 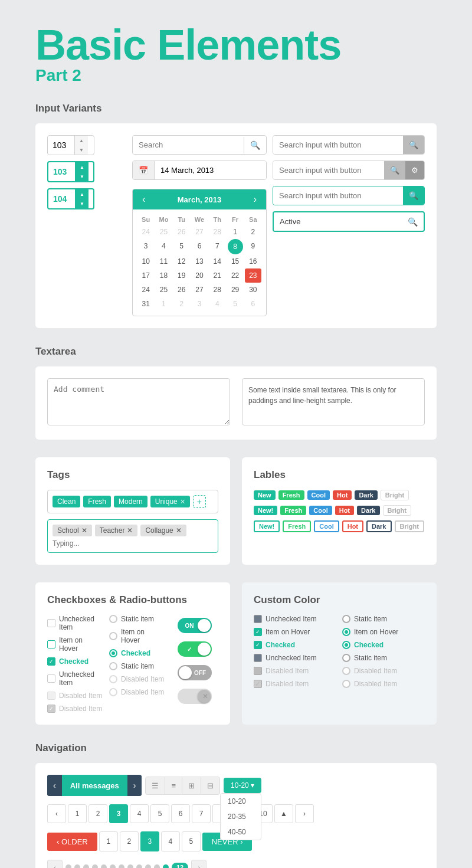 What do you see at coordinates (258, 632) in the screenshot?
I see `cc-box-hover: ✓` at bounding box center [258, 632].